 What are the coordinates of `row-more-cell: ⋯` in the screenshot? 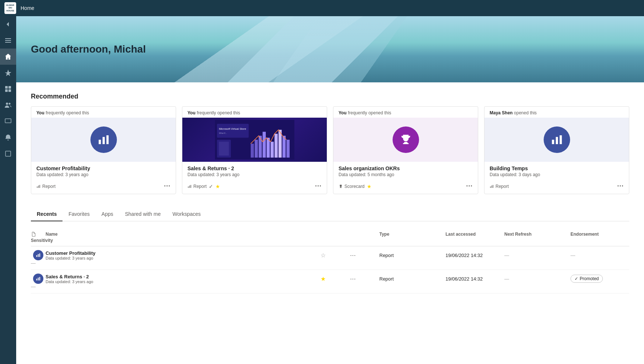 It's located at (365, 279).